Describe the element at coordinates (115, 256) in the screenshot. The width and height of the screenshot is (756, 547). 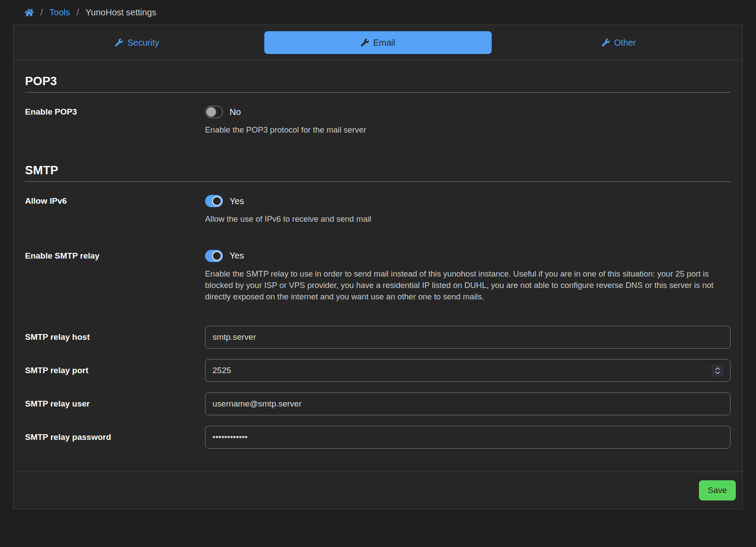
I see `field-label: Enable SMTP relay` at that location.